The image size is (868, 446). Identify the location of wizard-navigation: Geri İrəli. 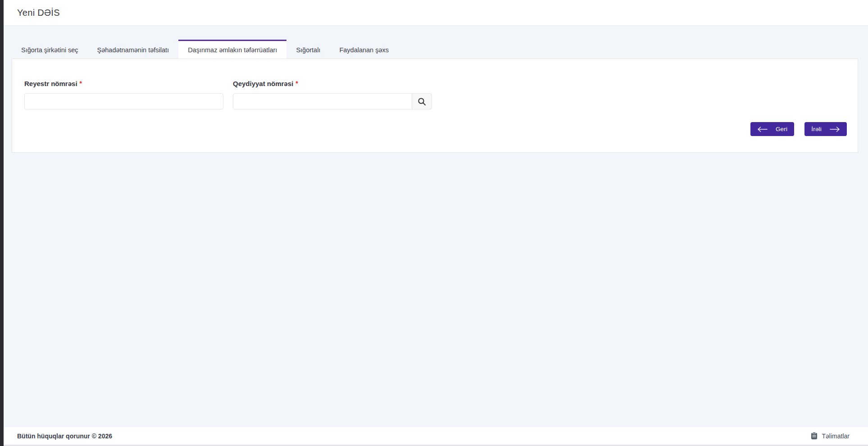
(436, 129).